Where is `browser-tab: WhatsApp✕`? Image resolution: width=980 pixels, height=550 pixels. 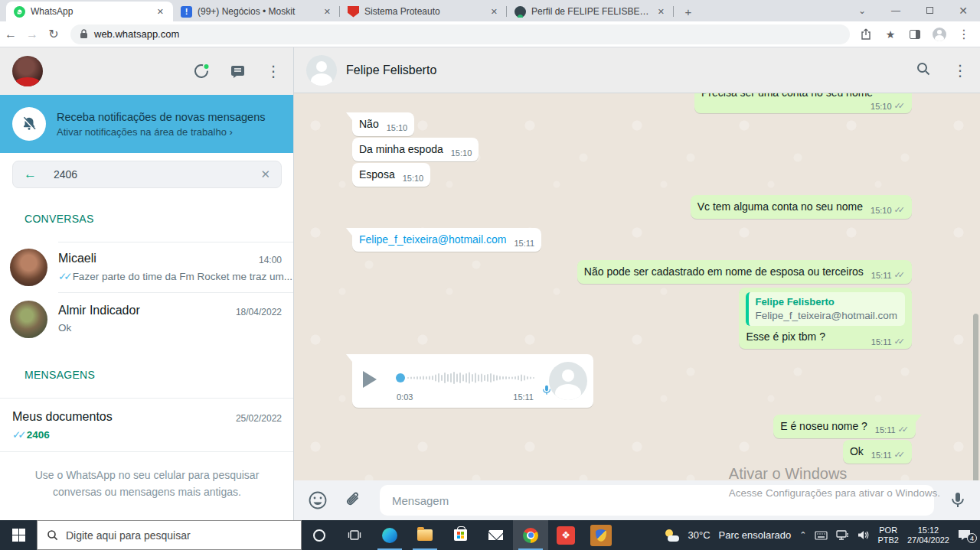 browser-tab: WhatsApp✕ is located at coordinates (90, 11).